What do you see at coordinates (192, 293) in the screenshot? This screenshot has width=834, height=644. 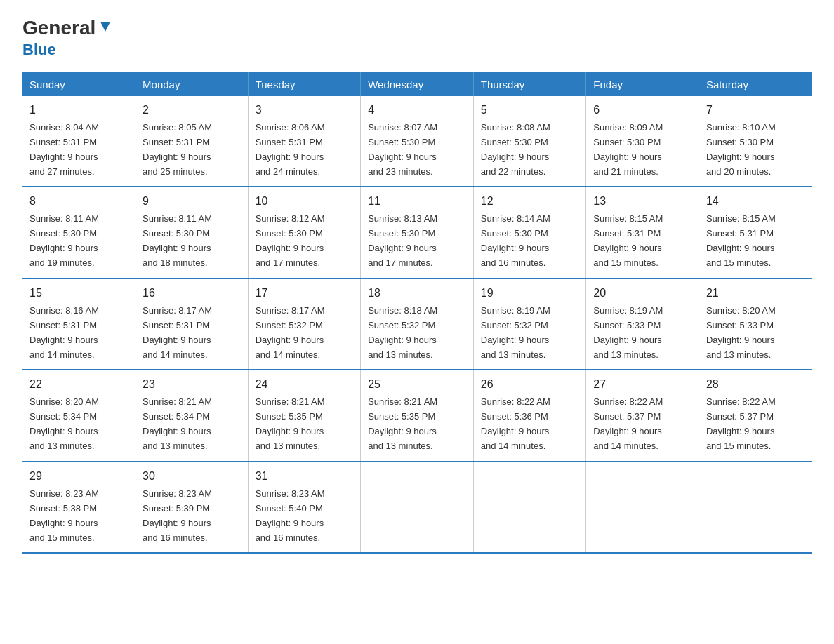 I see `day-number: 16` at bounding box center [192, 293].